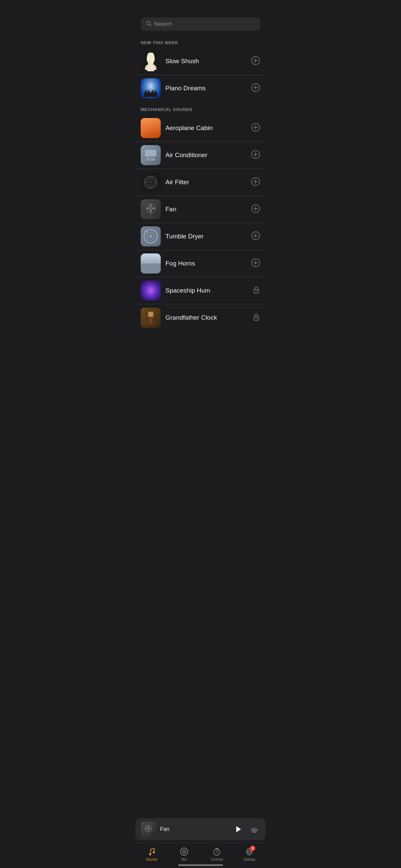 The image size is (401, 868). What do you see at coordinates (201, 24) in the screenshot?
I see `search-bar: Search` at bounding box center [201, 24].